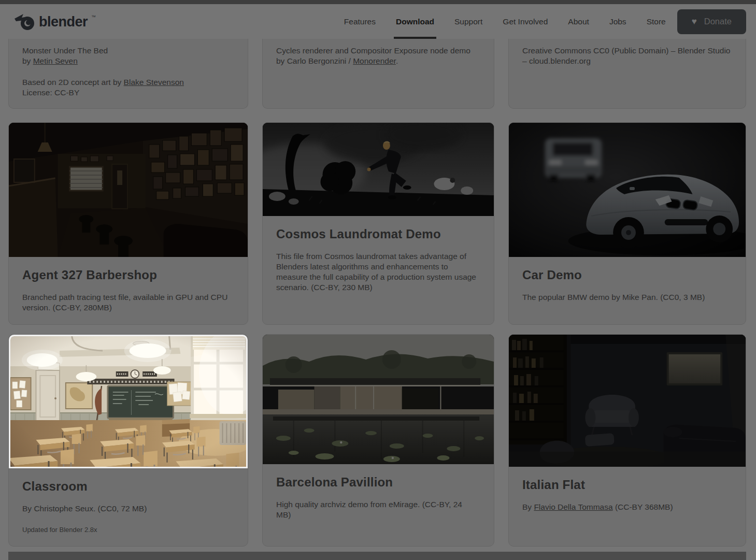 Image resolution: width=756 pixels, height=560 pixels. What do you see at coordinates (93, 17) in the screenshot?
I see `brand-trademark: ™` at bounding box center [93, 17].